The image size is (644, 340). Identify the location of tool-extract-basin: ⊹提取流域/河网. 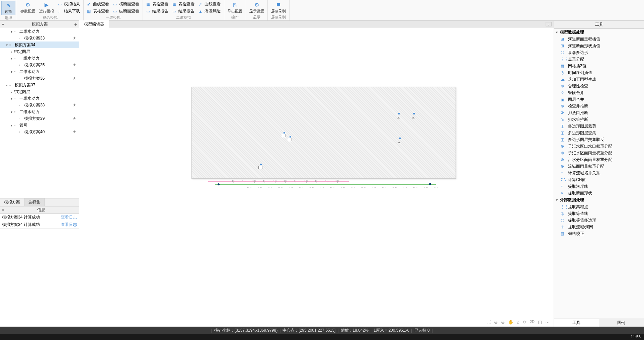
(599, 227).